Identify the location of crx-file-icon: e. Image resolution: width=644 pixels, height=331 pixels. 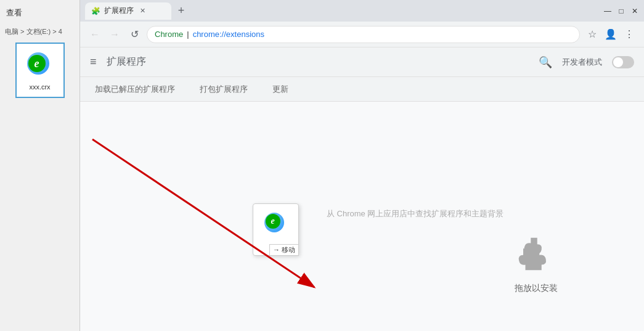
(40, 65).